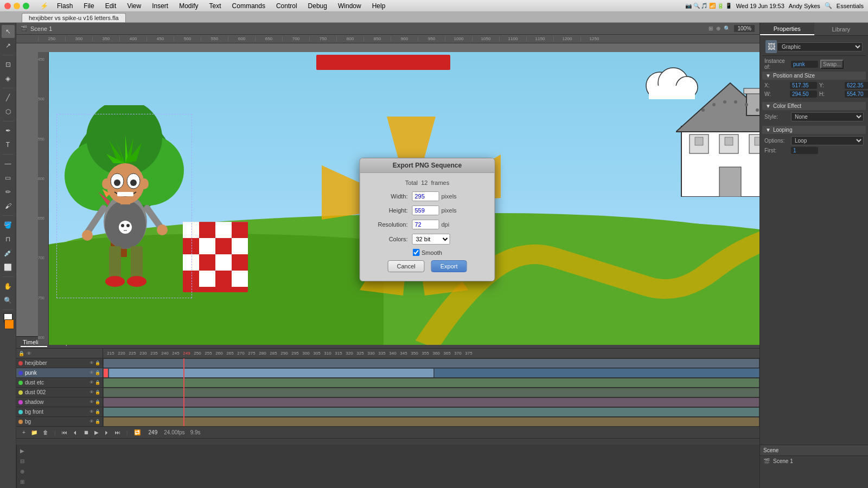 Image resolution: width=868 pixels, height=488 pixels. Describe the element at coordinates (827, 117) in the screenshot. I see `color-style-select: None` at that location.